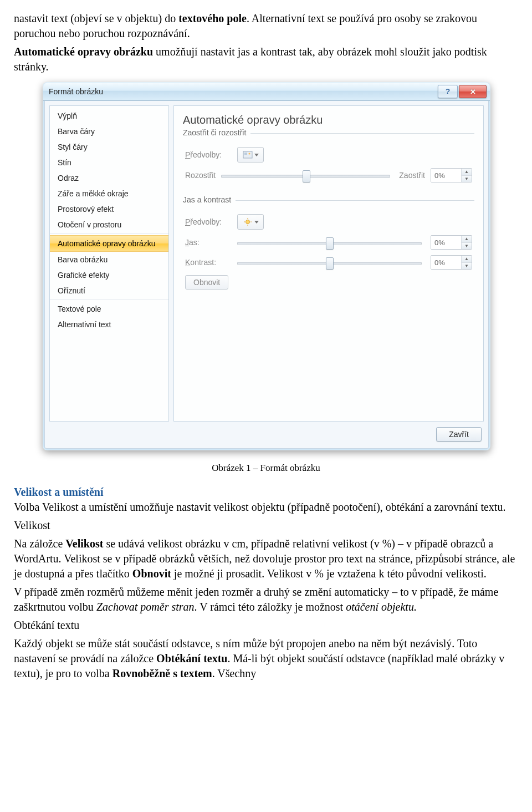 The width and height of the screenshot is (532, 812). I want to click on cat-picture-color: Barva obrázku, so click(109, 260).